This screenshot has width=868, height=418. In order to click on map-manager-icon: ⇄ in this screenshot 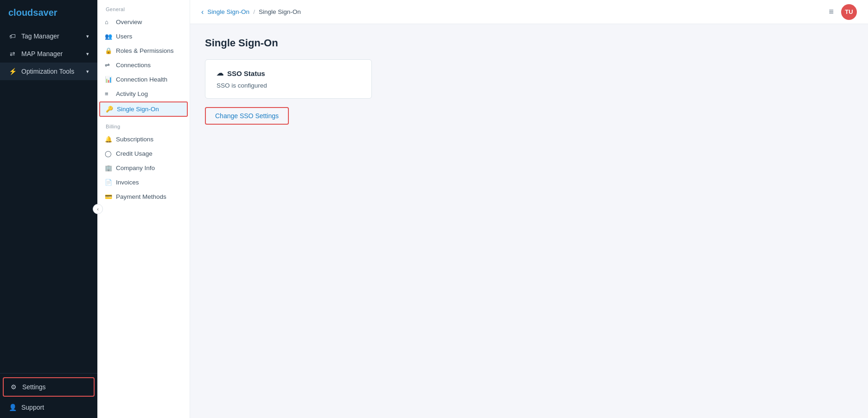, I will do `click(13, 54)`.